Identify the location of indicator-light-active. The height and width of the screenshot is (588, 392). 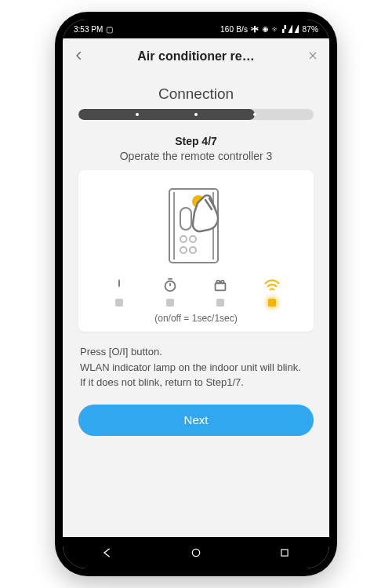
(272, 303).